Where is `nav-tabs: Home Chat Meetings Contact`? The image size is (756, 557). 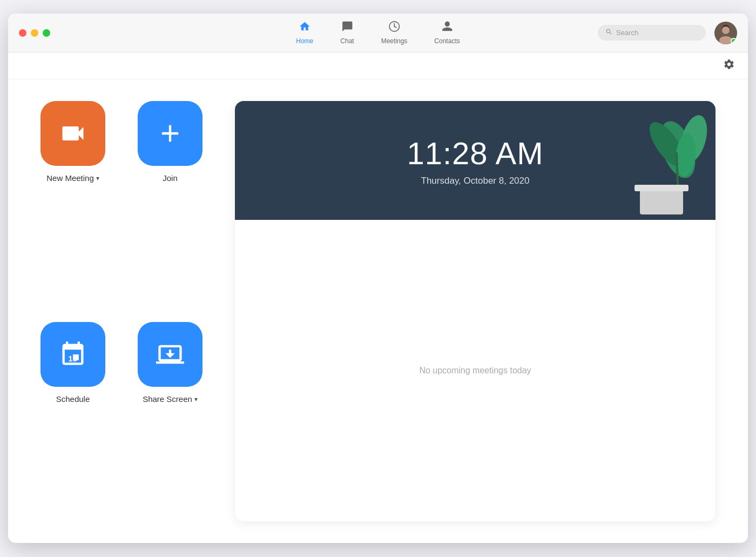 nav-tabs: Home Chat Meetings Contact is located at coordinates (378, 32).